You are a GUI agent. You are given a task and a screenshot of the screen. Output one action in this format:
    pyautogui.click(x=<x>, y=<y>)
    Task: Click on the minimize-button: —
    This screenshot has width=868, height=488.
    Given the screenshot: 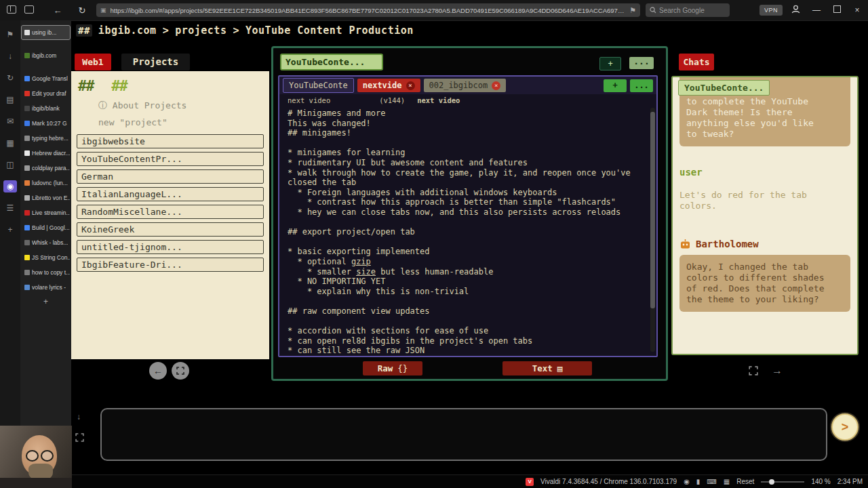 What is the action you would take?
    pyautogui.click(x=816, y=10)
    